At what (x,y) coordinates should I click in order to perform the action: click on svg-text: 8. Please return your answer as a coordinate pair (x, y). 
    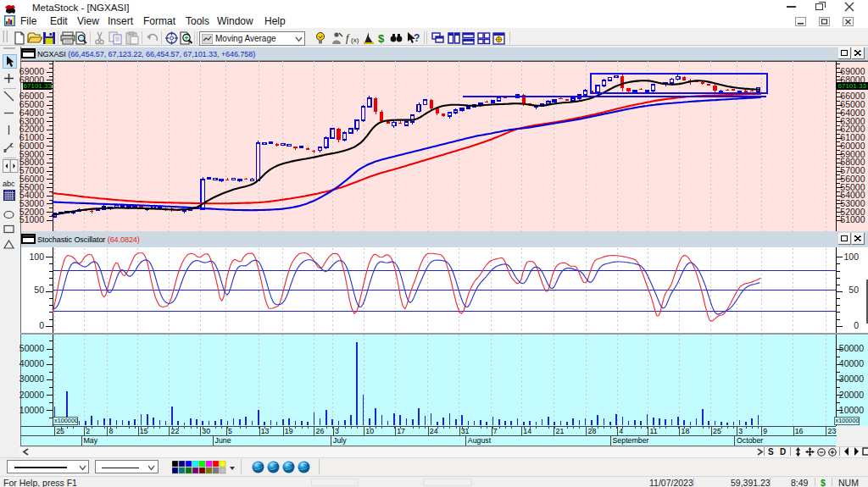
    Looking at the image, I should click on (112, 431).